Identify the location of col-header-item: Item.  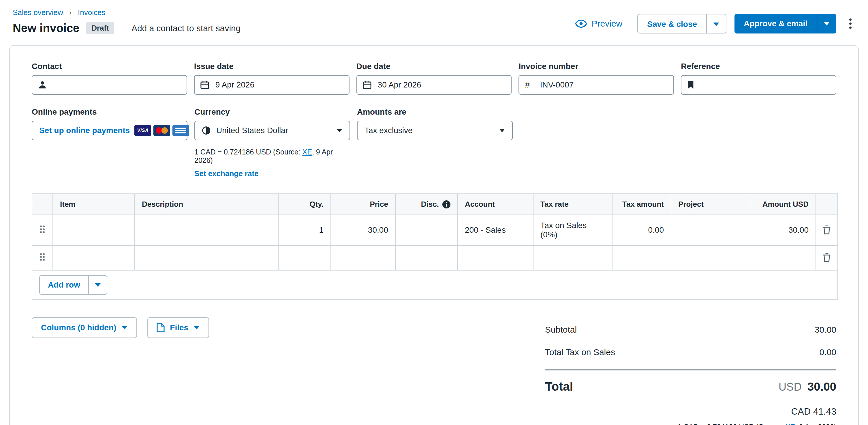
(94, 204).